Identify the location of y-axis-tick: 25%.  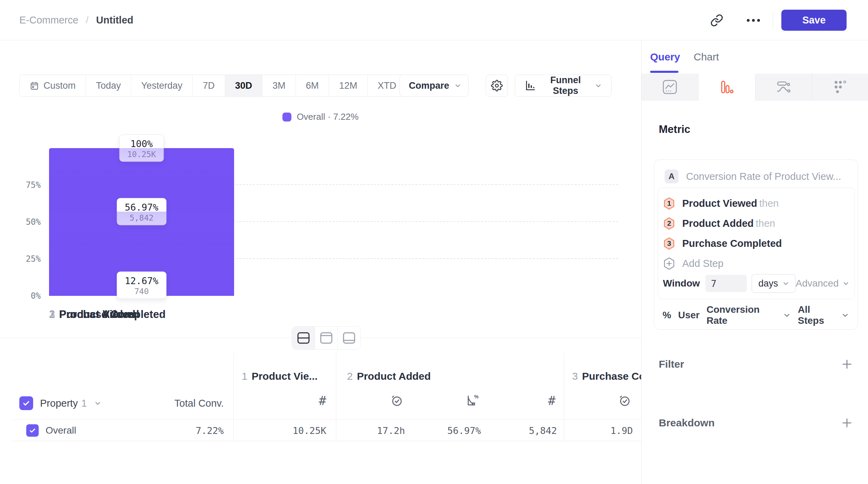
(33, 259).